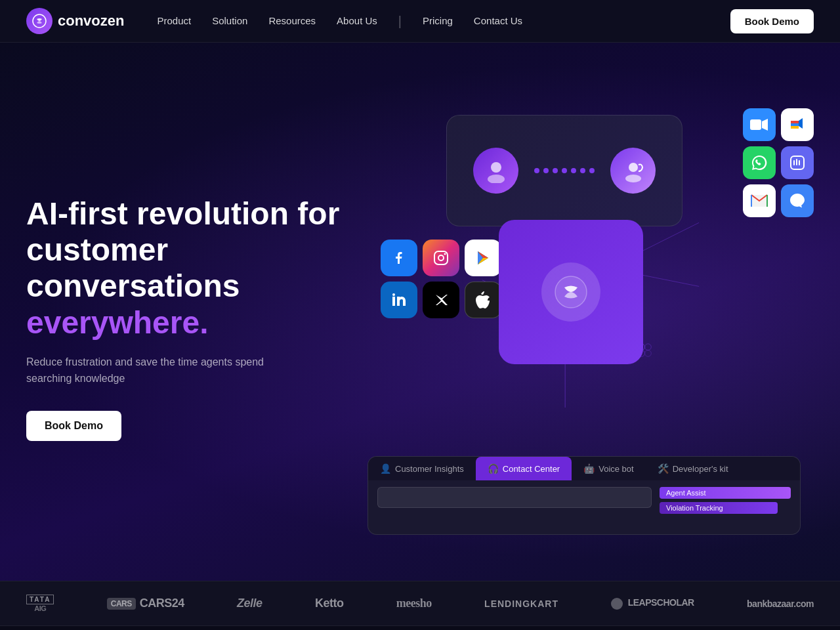 This screenshot has width=840, height=630. What do you see at coordinates (589, 469) in the screenshot?
I see `tab-voice-bot-icon: 🤖` at bounding box center [589, 469].